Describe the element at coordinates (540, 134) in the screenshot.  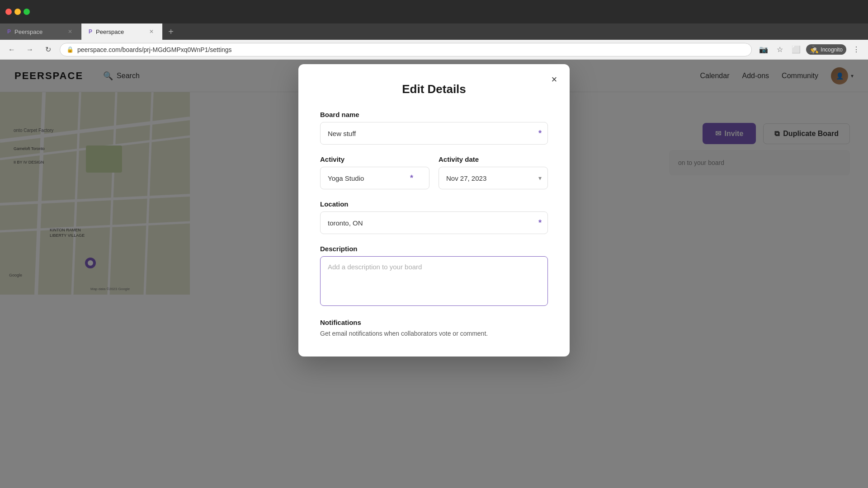
I see `board-name-required-indicator: *` at that location.